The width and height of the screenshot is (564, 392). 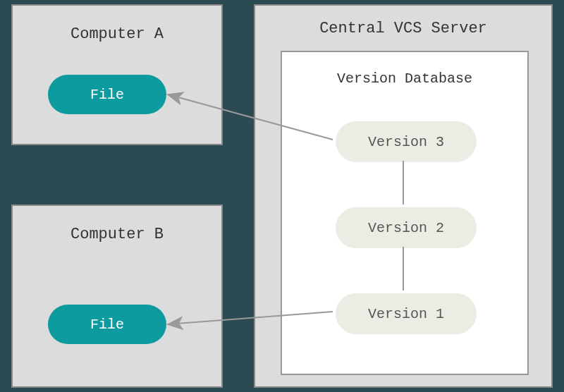 What do you see at coordinates (406, 314) in the screenshot?
I see `version-1-pill: Version 1` at bounding box center [406, 314].